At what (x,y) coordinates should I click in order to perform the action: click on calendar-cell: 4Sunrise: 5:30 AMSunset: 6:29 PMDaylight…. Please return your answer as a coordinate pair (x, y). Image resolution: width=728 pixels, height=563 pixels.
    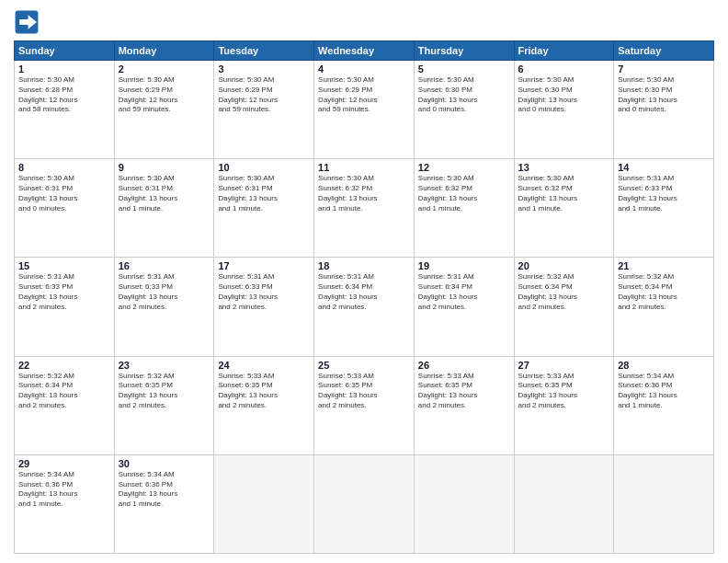
    Looking at the image, I should click on (364, 110).